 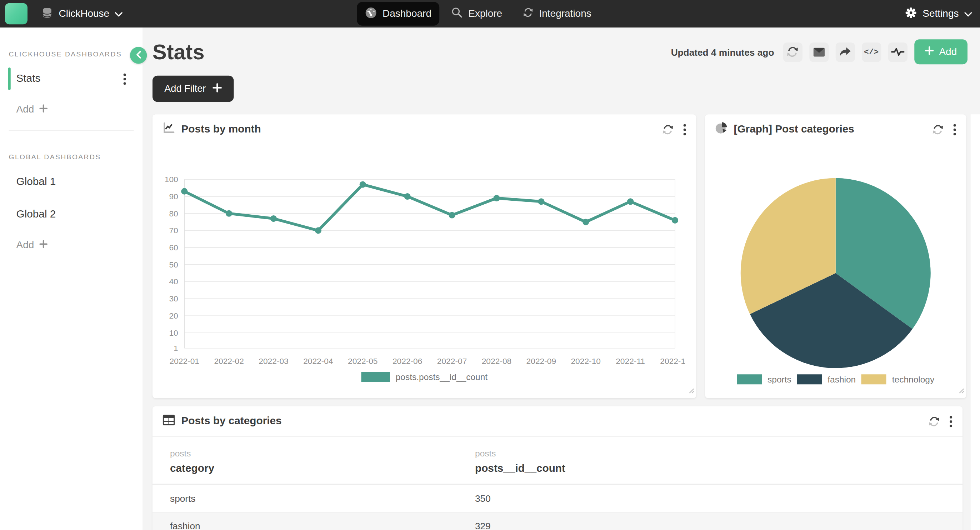 I want to click on tab-label: Integrations, so click(x=565, y=14).